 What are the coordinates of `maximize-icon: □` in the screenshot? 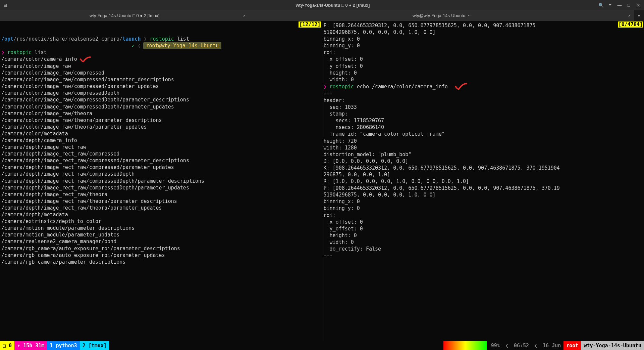 It's located at (629, 5).